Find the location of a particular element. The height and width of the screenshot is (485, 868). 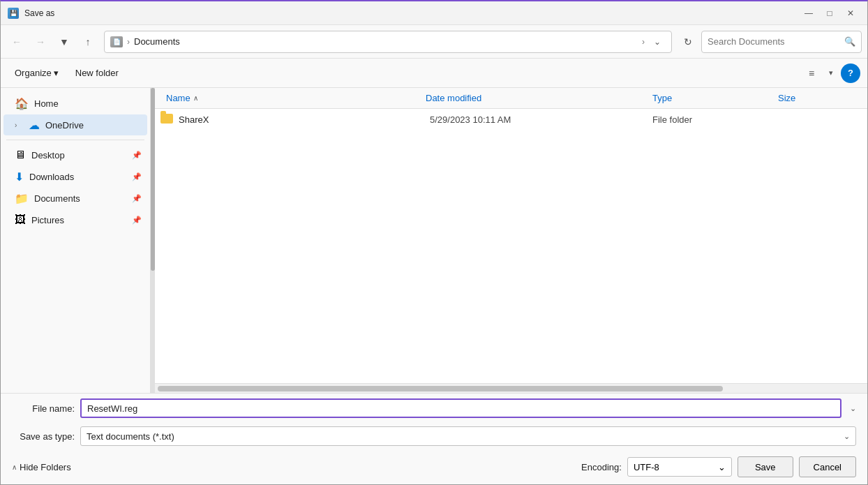

encoding-value: UTF-8 is located at coordinates (646, 468).